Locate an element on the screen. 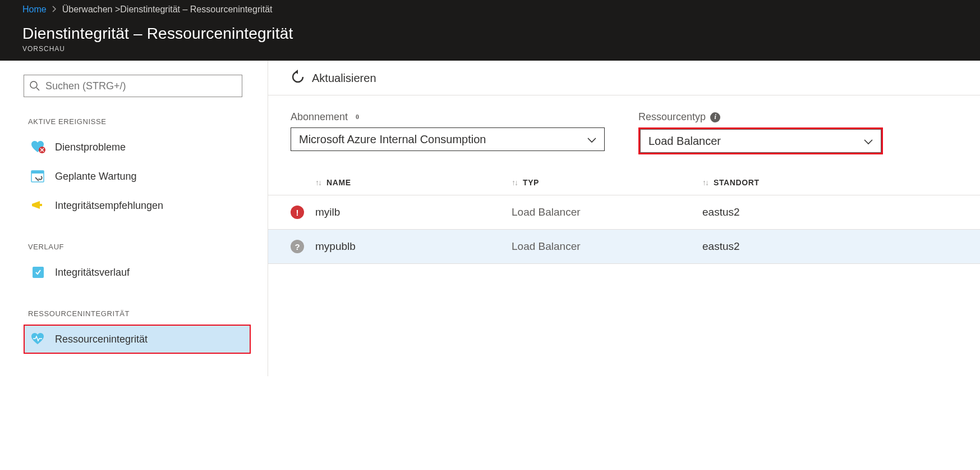  breadcrumb: Home Überwachen >Dienstintegrität – Ress… is located at coordinates (490, 10).